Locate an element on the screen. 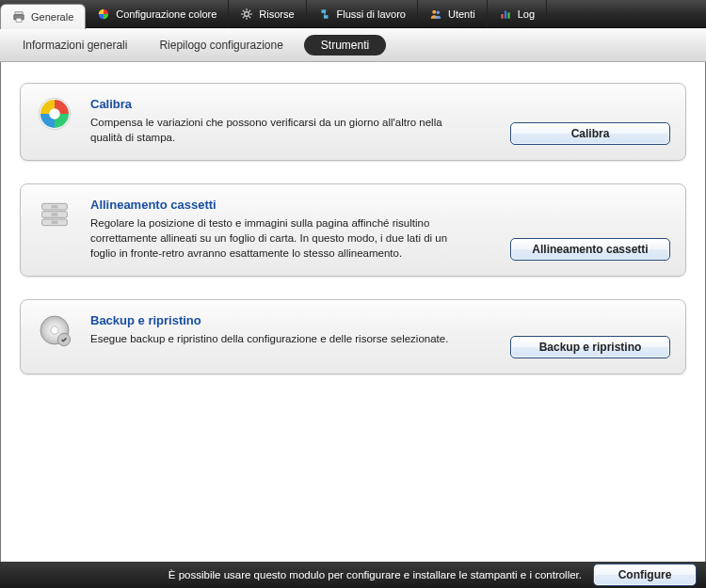 The height and width of the screenshot is (588, 706). backup-ripristino-button: Backup e ripristino is located at coordinates (590, 347).